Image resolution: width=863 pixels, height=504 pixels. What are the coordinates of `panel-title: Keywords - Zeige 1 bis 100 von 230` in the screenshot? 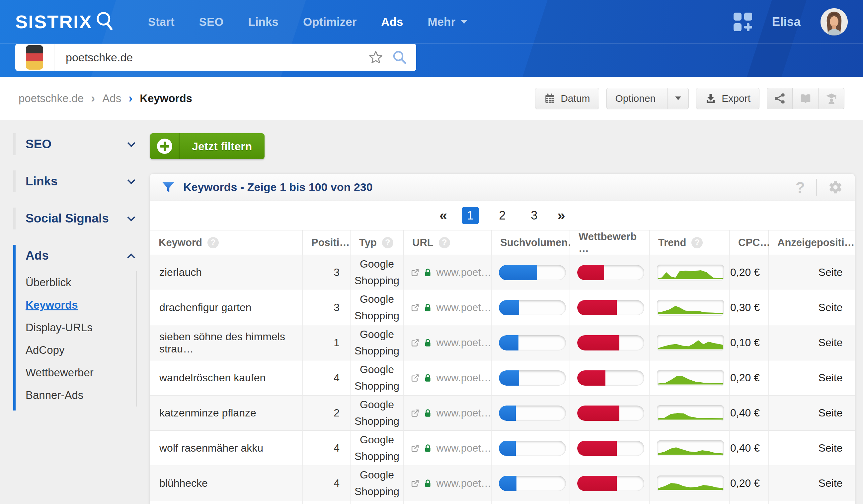 It's located at (278, 187).